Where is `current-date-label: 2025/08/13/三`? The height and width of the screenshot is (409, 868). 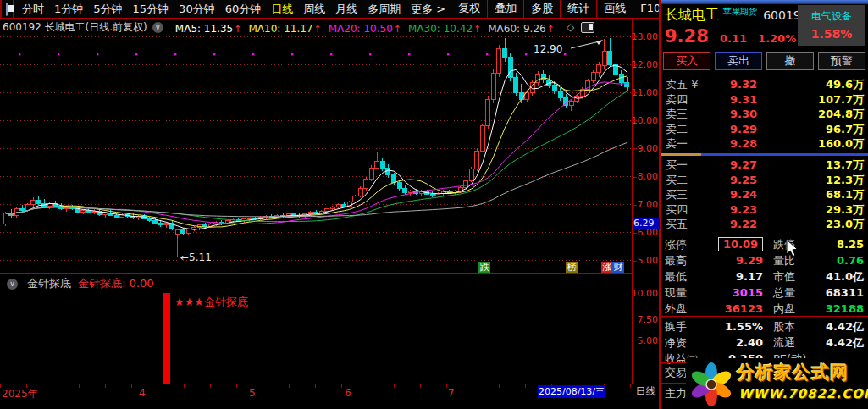 current-date-label: 2025/08/13/三 is located at coordinates (572, 391).